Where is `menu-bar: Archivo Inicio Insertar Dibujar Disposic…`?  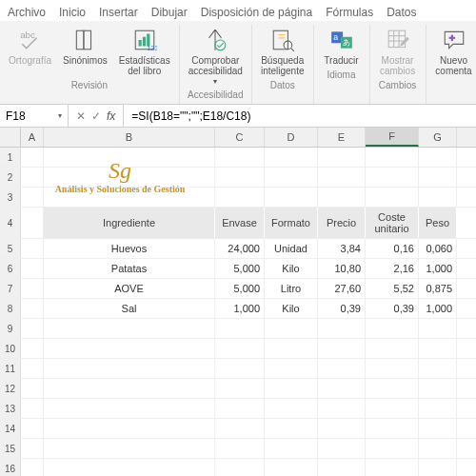
menu-bar: Archivo Inicio Insertar Dibujar Disposic… is located at coordinates (238, 10).